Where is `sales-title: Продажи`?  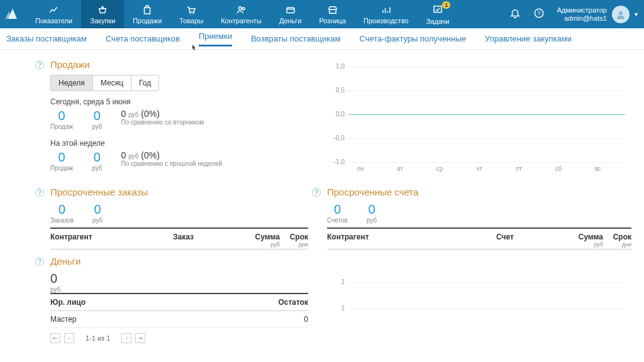 sales-title: Продажи is located at coordinates (179, 64).